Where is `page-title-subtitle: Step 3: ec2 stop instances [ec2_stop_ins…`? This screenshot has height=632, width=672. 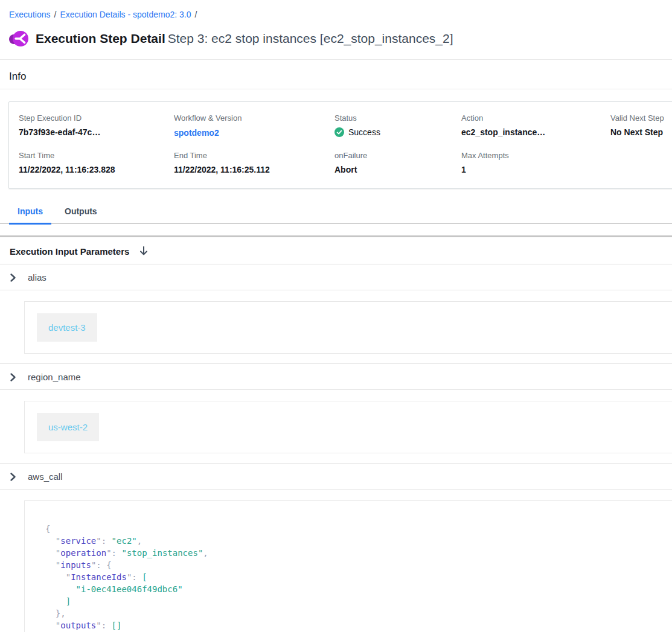 page-title-subtitle: Step 3: ec2 stop instances [ec2_stop_ins… is located at coordinates (310, 39).